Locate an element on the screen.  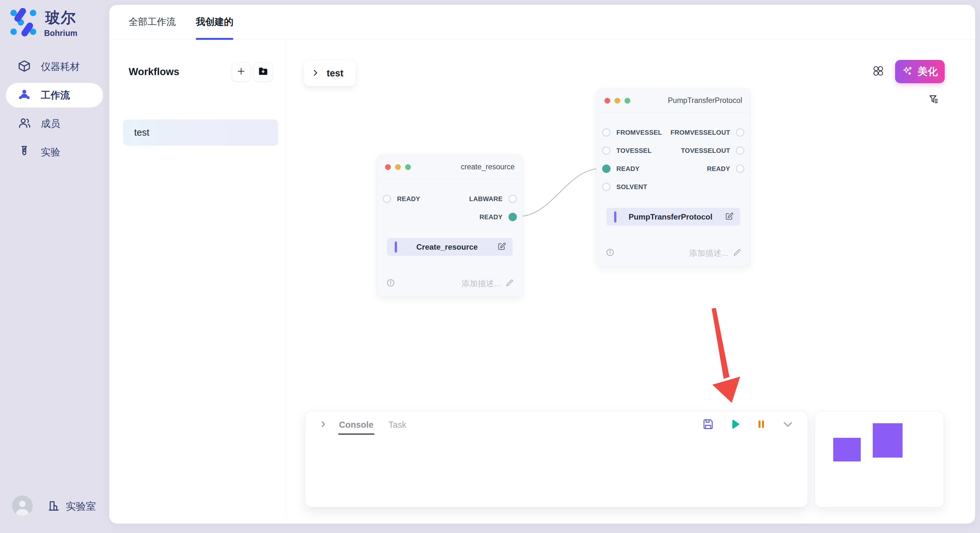
folder-download-icon is located at coordinates (263, 72).